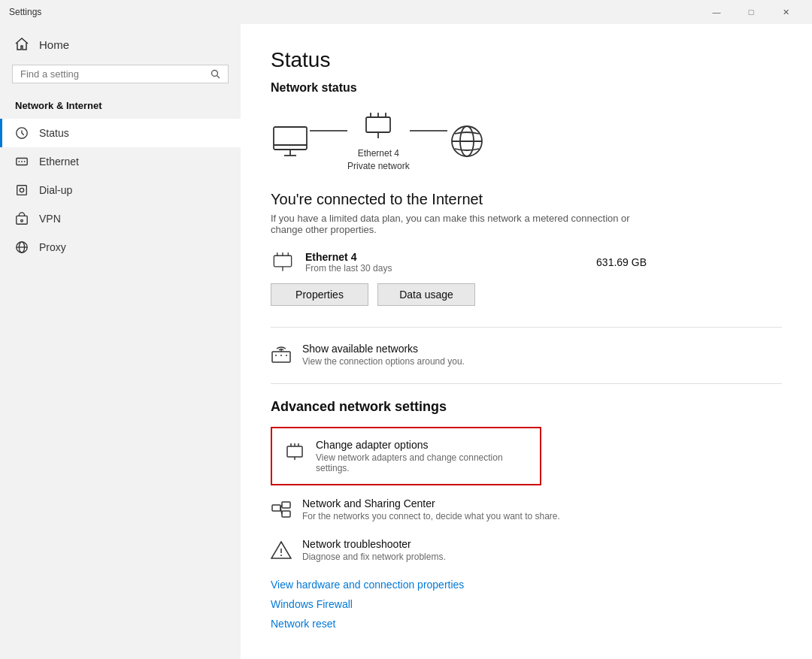  What do you see at coordinates (53, 247) in the screenshot?
I see `sidebar-item-proxy-label: Proxy` at bounding box center [53, 247].